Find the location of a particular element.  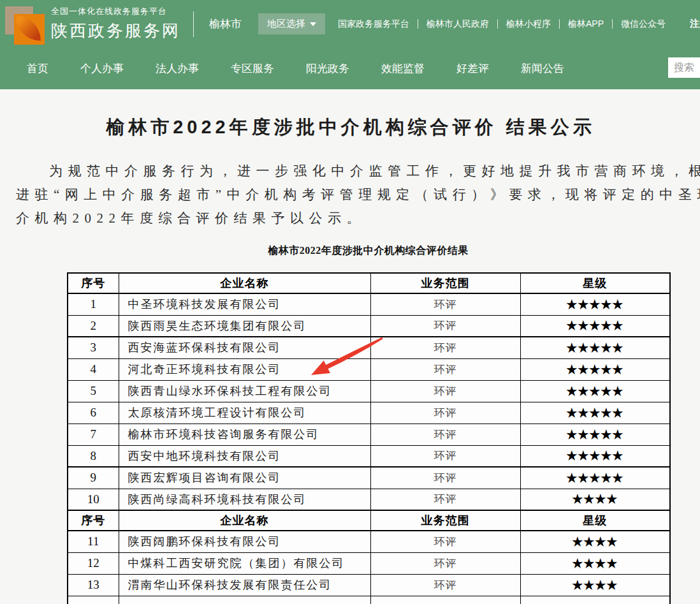

cell-no: 8 is located at coordinates (93, 456).